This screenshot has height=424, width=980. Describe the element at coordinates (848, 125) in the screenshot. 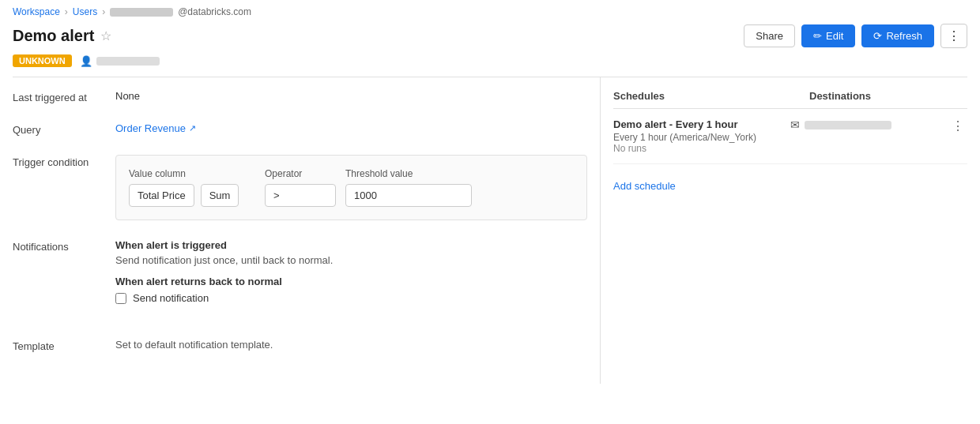

I see `dest-email-blur` at that location.